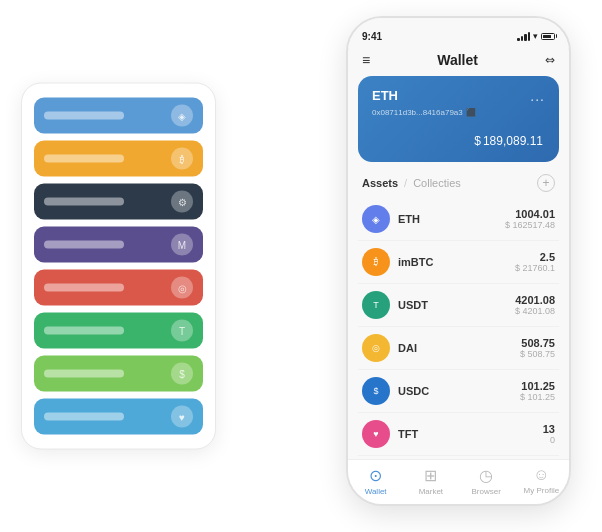 The height and width of the screenshot is (532, 602). What do you see at coordinates (372, 36) in the screenshot?
I see `status-time: 9:41` at bounding box center [372, 36].